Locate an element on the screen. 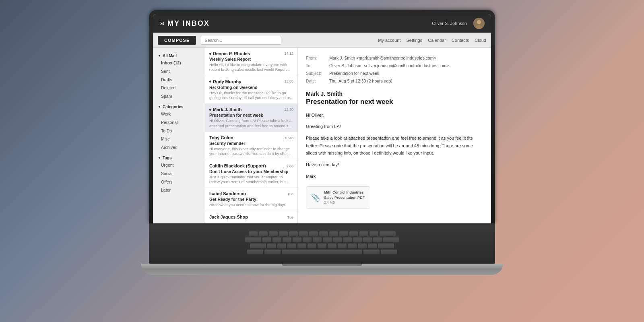  attachment: 📎 Mith Control Industries Sales Presenta… is located at coordinates (338, 197).